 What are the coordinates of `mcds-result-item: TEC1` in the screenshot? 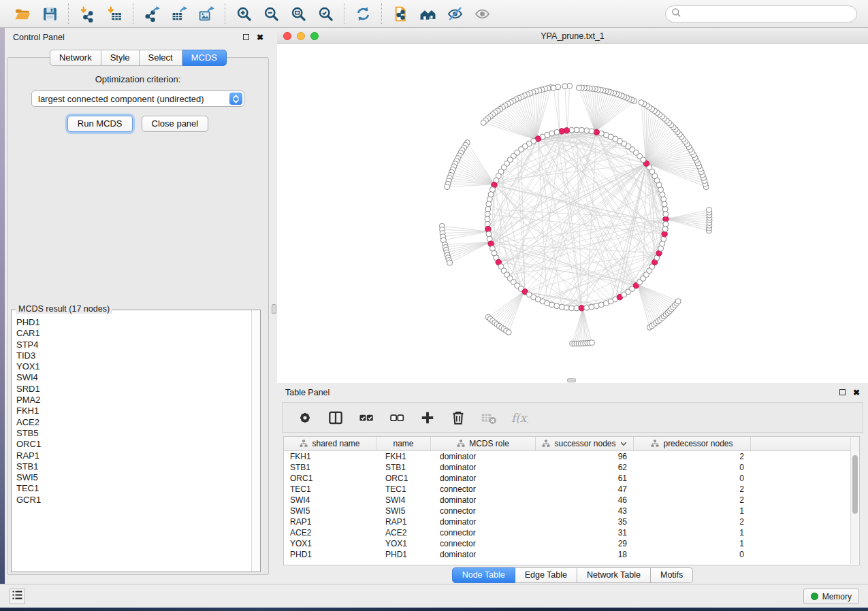 It's located at (133, 489).